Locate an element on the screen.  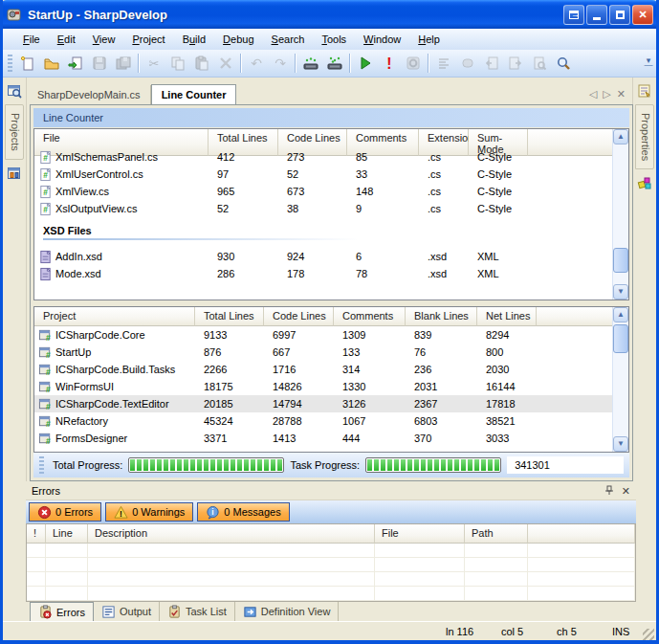
pad-tab-errors: Errors is located at coordinates (61, 611).